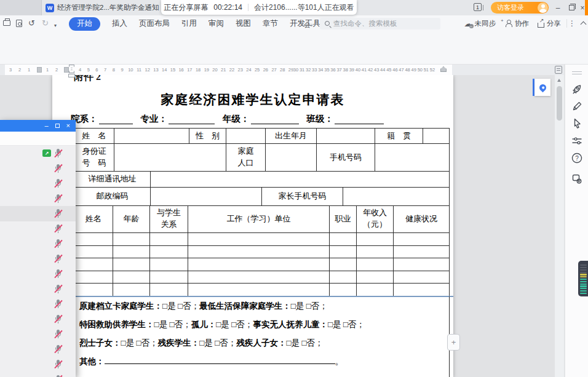  Describe the element at coordinates (7, 23) in the screenshot. I see `print-icon` at that location.